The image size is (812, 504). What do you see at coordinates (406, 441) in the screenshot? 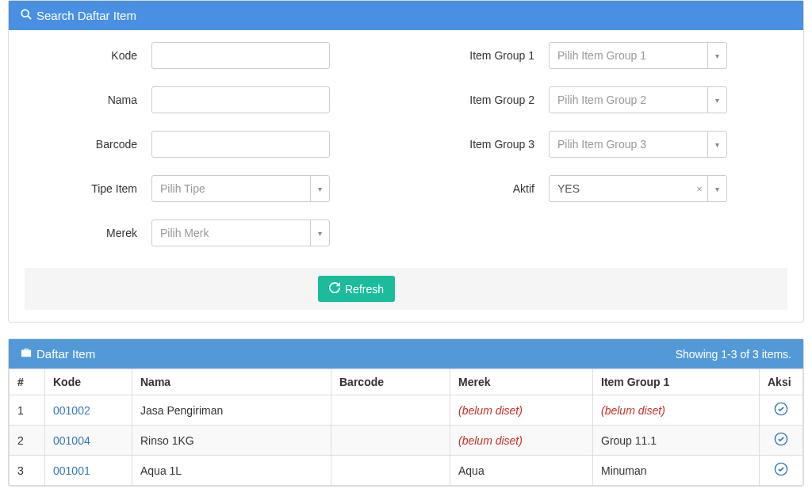
I see `table-row: 2001004Rinso 1KG(belum diset)Group 11.1` at bounding box center [406, 441].